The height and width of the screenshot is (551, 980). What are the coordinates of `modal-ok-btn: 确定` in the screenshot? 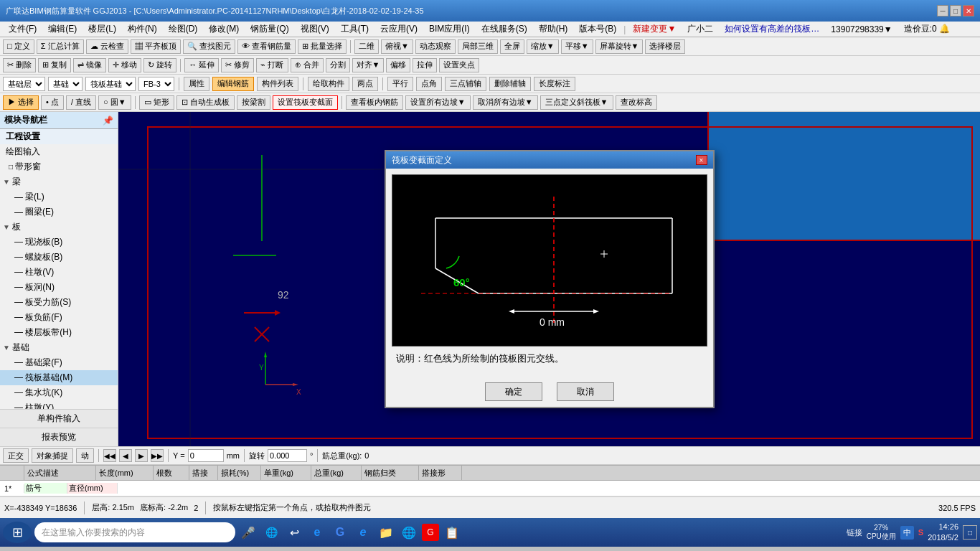 It's located at (514, 392).